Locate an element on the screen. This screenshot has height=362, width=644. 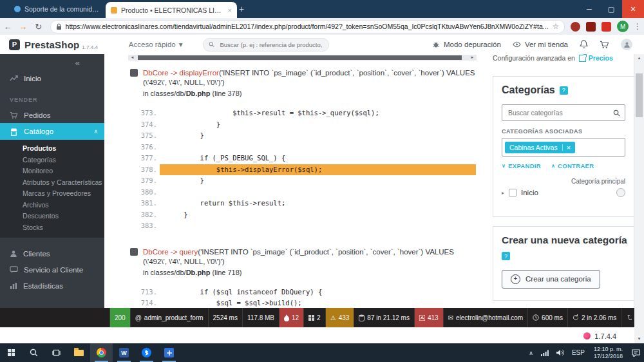
vertical-scrollbar-thumb is located at coordinates (639, 95).